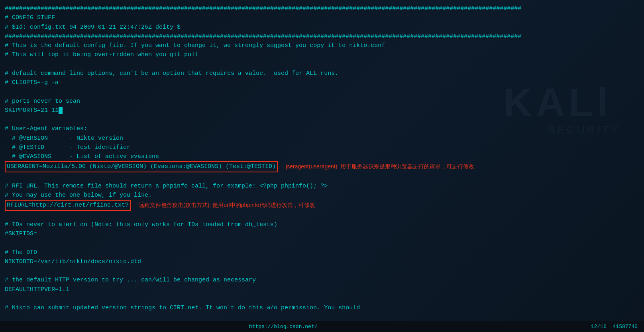 This screenshot has width=644, height=332. I want to click on line-default1: # This is the default config file. If yo…, so click(322, 45).